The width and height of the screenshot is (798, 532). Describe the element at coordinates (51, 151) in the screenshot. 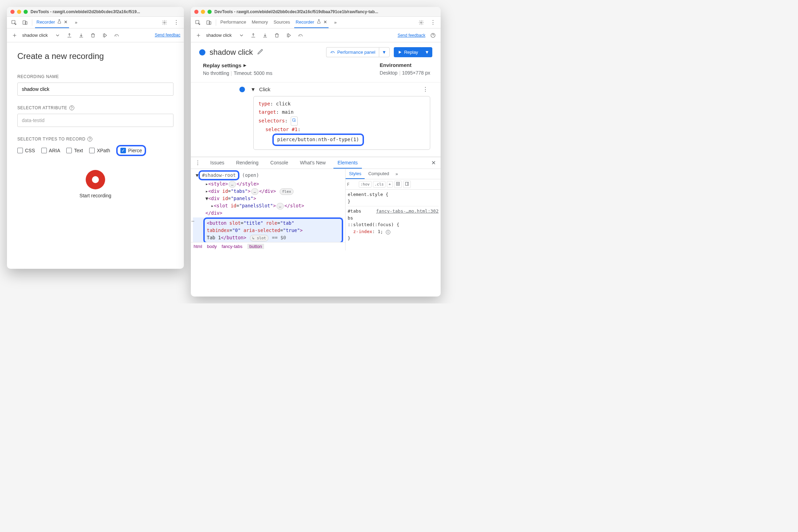

I see `selector-type-aria: ARIA` at that location.